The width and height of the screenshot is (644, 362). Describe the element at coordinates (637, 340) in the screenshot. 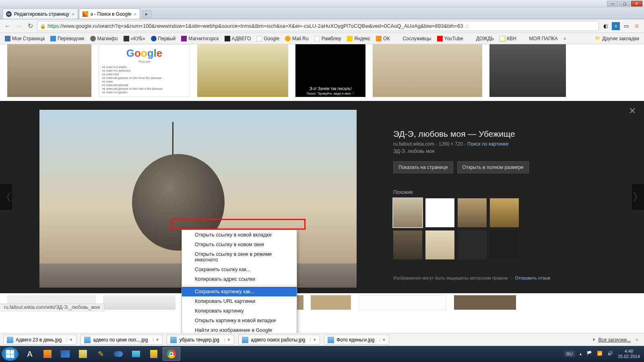

I see `close-downloads-button: ×` at that location.